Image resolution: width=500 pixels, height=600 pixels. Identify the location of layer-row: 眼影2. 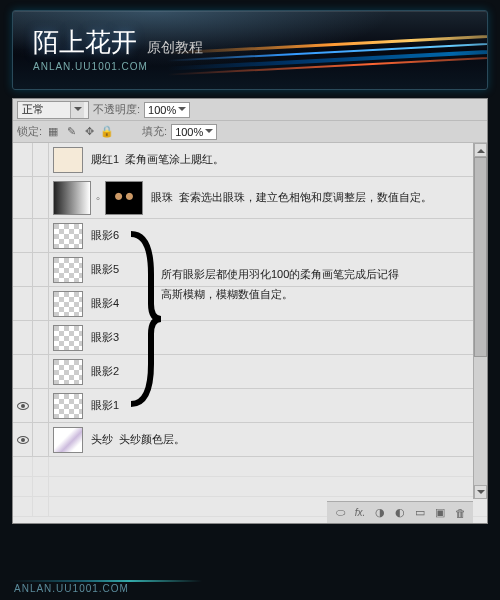
(250, 372).